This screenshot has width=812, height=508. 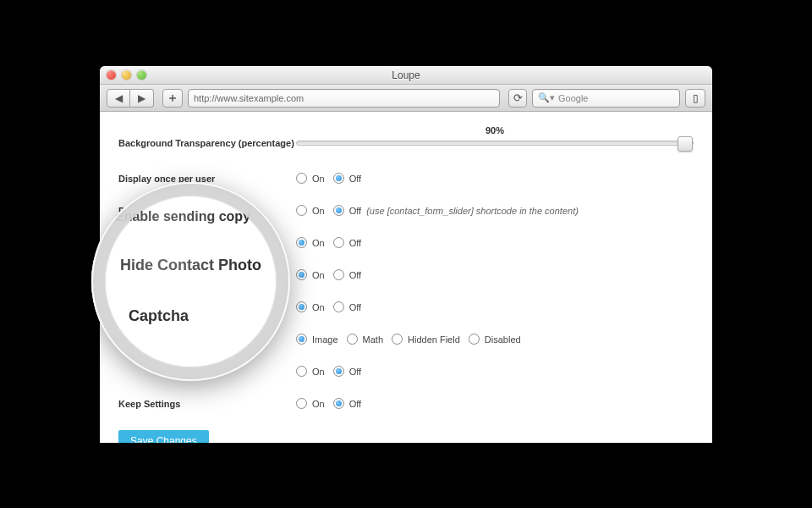 What do you see at coordinates (406, 98) in the screenshot?
I see `browser-toolbar: ◀ ▶ ＋ http://www.sitexample.com ⟳ 🔍▾ Goo…` at bounding box center [406, 98].